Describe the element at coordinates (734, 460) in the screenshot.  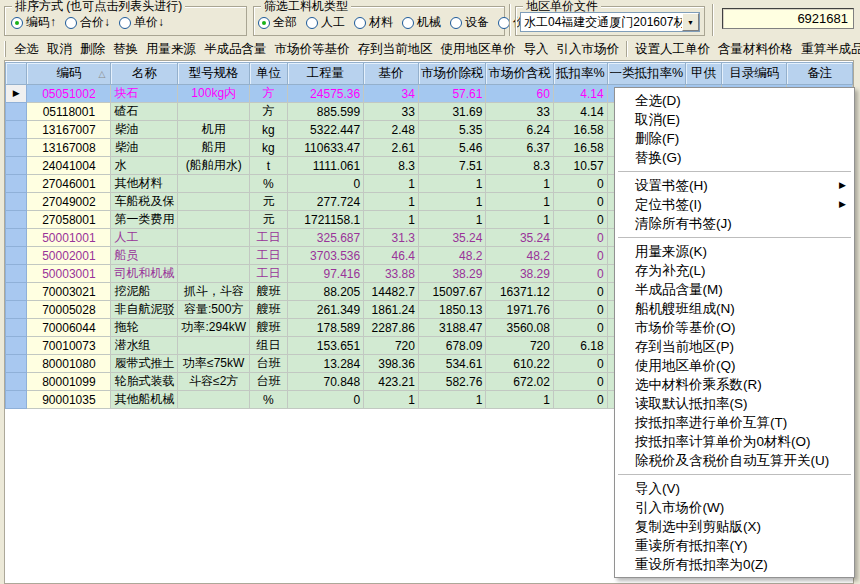
I see `menu-item-20: 除税价及含税价自动互算开关(U)` at that location.